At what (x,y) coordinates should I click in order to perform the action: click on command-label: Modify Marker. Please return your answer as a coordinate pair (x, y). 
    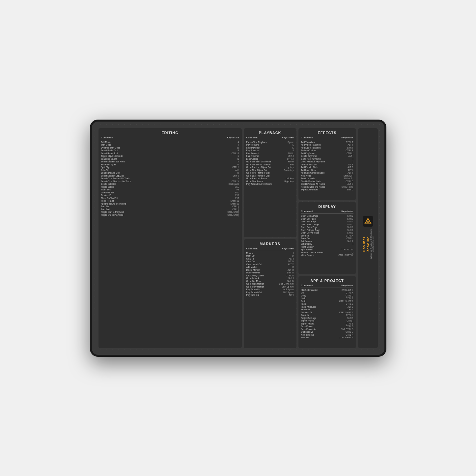
    Looking at the image, I should click on (266, 273).